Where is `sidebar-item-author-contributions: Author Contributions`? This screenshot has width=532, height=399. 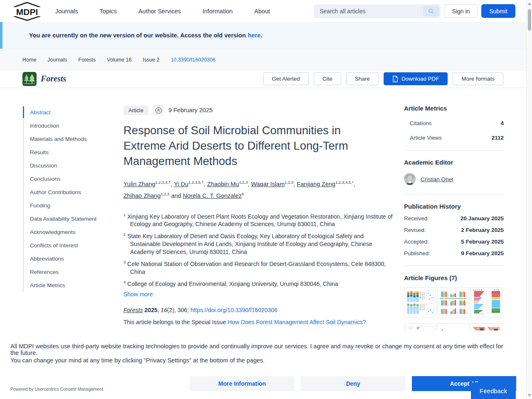 sidebar-item-author-contributions: Author Contributions is located at coordinates (71, 192).